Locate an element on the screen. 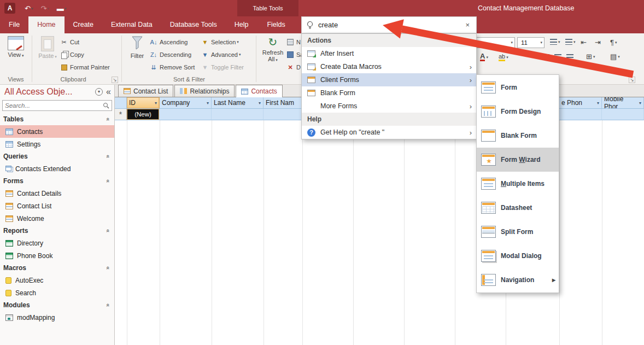  clear-search-icon: × is located at coordinates (467, 25).